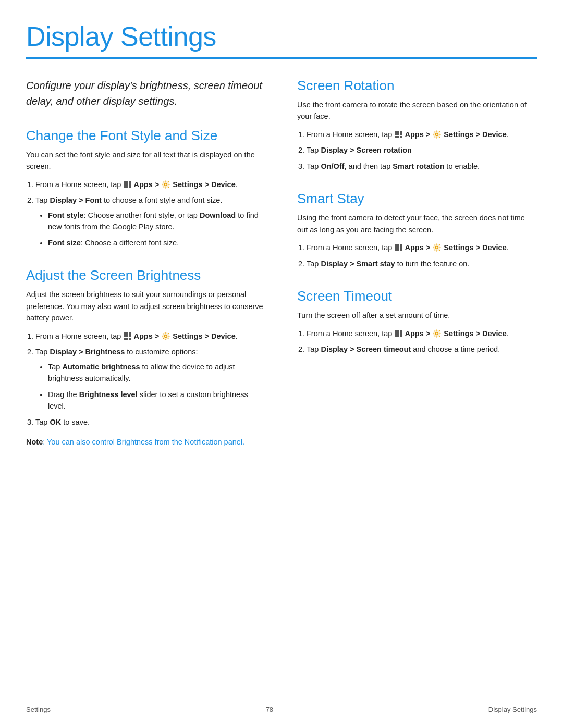  Describe the element at coordinates (422, 349) in the screenshot. I see `screen-timeout-step-2: Tap Display > Screen timeout and choose …` at that location.